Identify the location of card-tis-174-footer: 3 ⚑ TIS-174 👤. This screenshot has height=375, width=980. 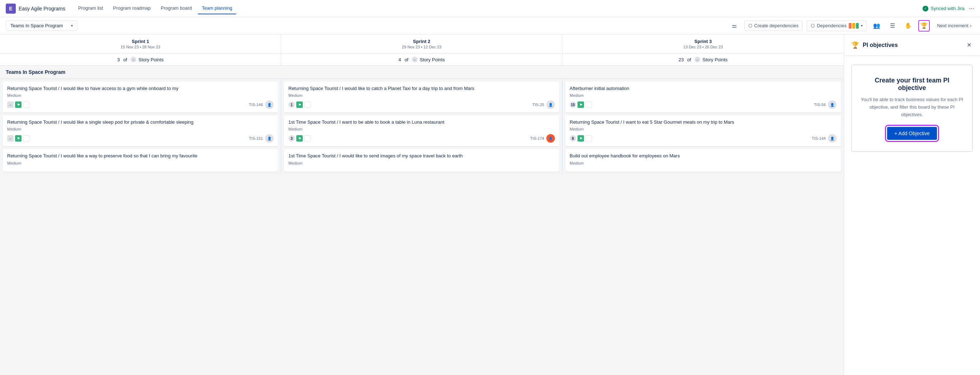
(422, 138).